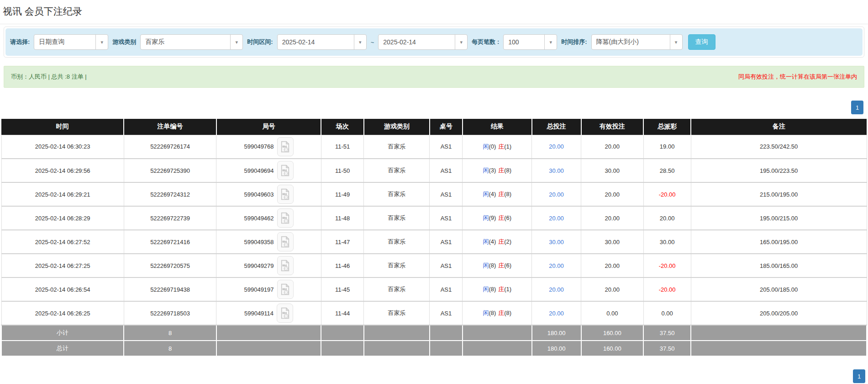  Describe the element at coordinates (63, 266) in the screenshot. I see `time-cell: 2025-02-14 06:27:25` at that location.